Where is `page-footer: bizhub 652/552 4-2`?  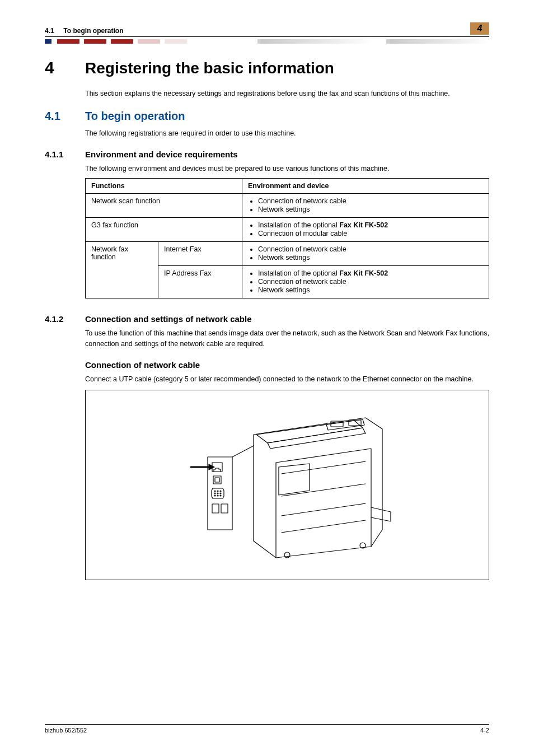 page-footer: bizhub 652/552 4-2 is located at coordinates (267, 729).